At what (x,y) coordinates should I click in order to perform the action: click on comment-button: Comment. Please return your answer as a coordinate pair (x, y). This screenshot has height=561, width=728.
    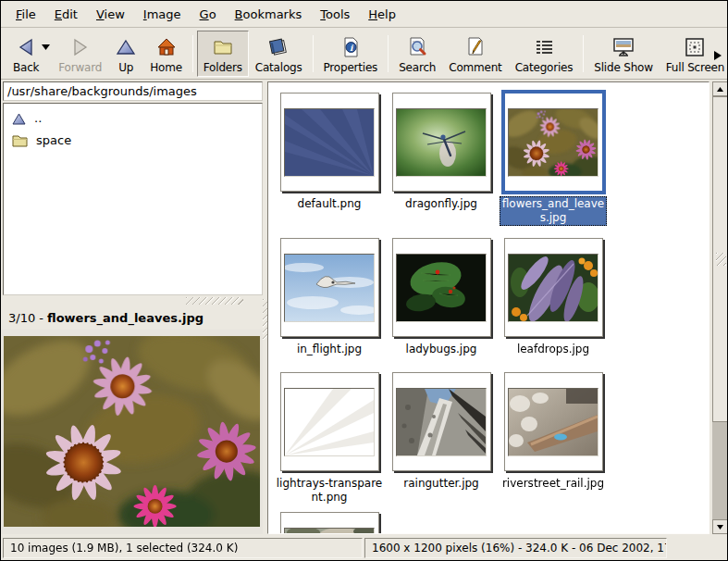
    Looking at the image, I should click on (475, 54).